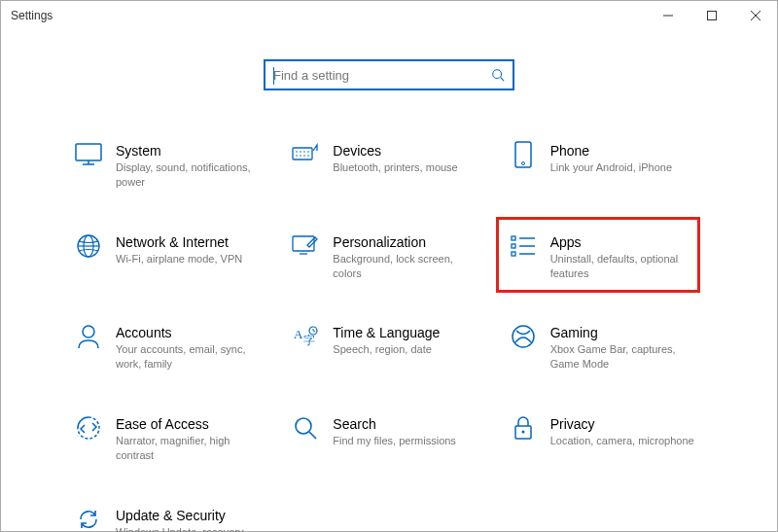 This screenshot has height=532, width=778. What do you see at coordinates (382, 76) in the screenshot?
I see `search-input` at bounding box center [382, 76].